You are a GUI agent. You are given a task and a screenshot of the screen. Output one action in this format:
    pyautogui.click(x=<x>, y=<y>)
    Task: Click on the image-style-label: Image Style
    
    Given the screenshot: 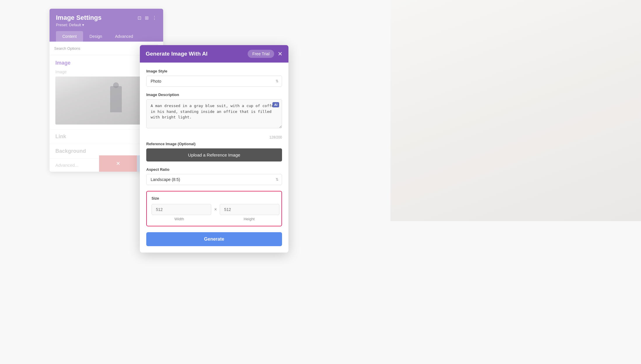 What is the action you would take?
    pyautogui.click(x=214, y=71)
    